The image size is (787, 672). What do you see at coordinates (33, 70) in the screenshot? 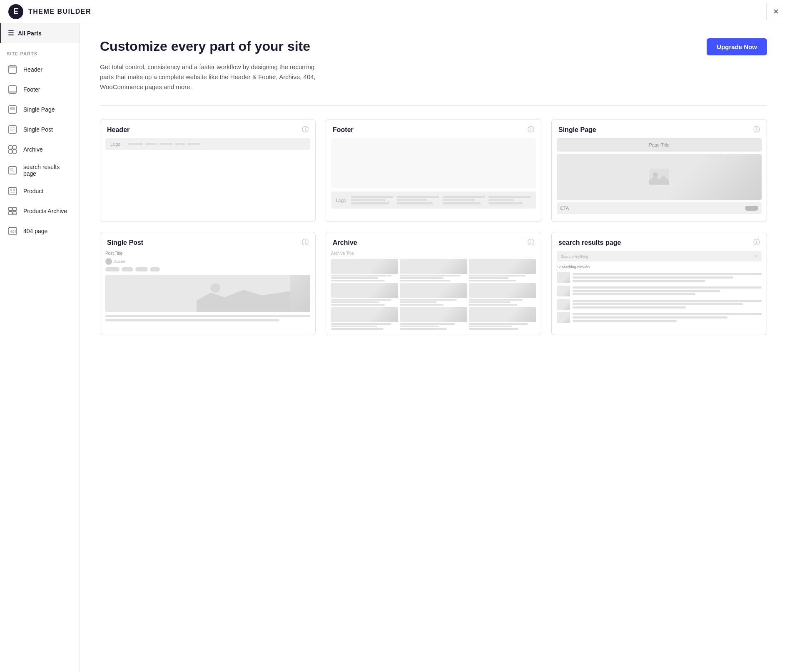
I see `sidebar-item-header-label: Header` at bounding box center [33, 70].